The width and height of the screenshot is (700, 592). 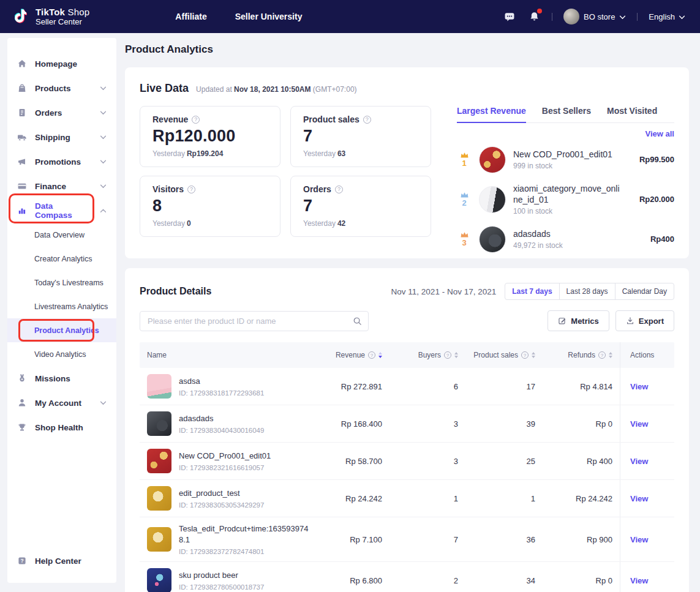 I want to click on chat-icon, so click(x=510, y=17).